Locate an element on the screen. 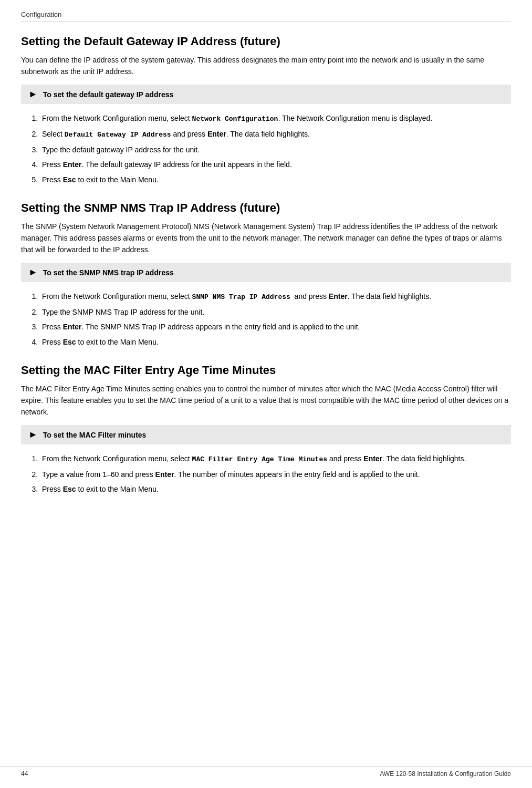 Image resolution: width=532 pixels, height=788 pixels. step-3-2: Type a value from 1–60 and press Enter. … is located at coordinates (275, 474).